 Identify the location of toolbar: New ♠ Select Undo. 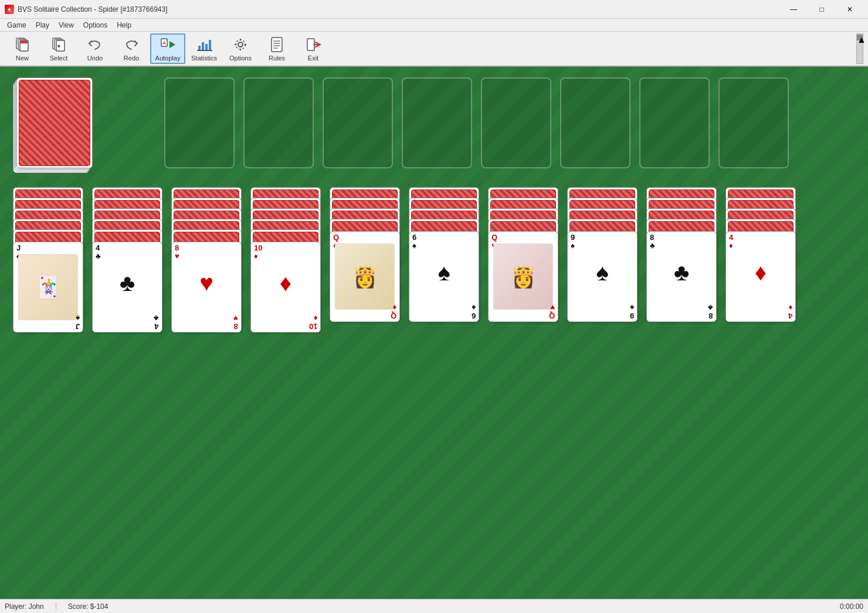
(434, 49).